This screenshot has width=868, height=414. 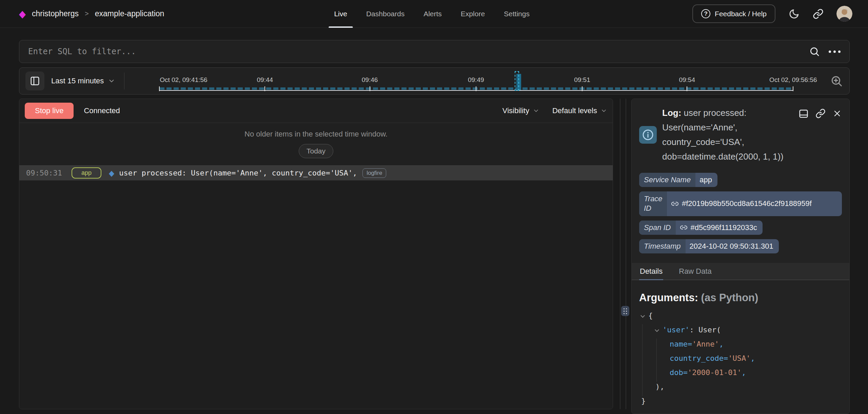 I want to click on detail-title-label: Log:, so click(x=672, y=113).